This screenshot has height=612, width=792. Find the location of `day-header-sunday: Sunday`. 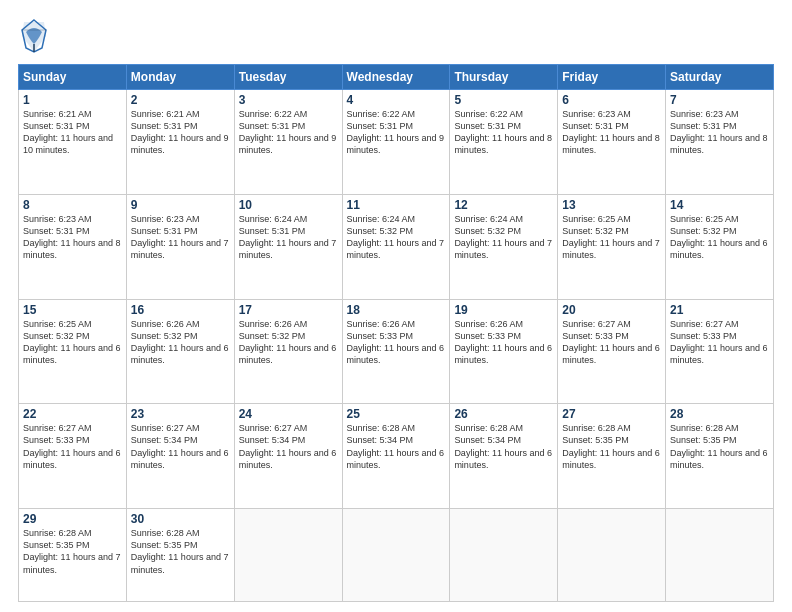

day-header-sunday: Sunday is located at coordinates (73, 78).